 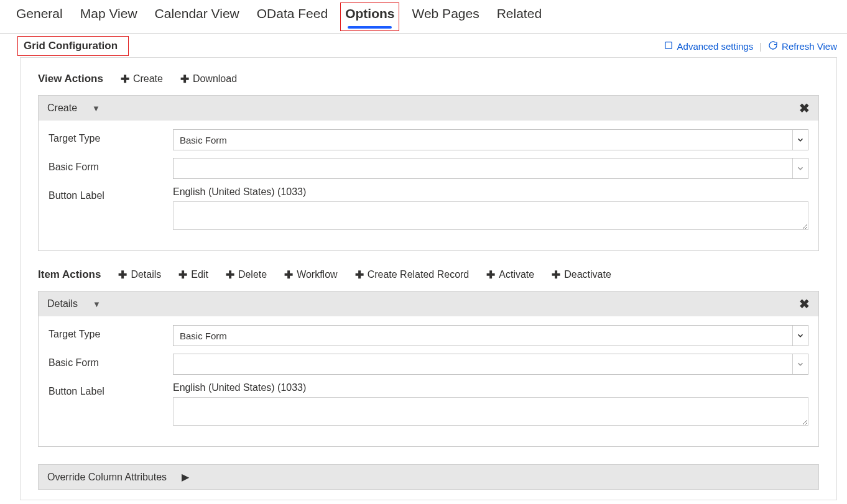 What do you see at coordinates (516, 275) in the screenshot?
I see `button-label: Activate` at bounding box center [516, 275].